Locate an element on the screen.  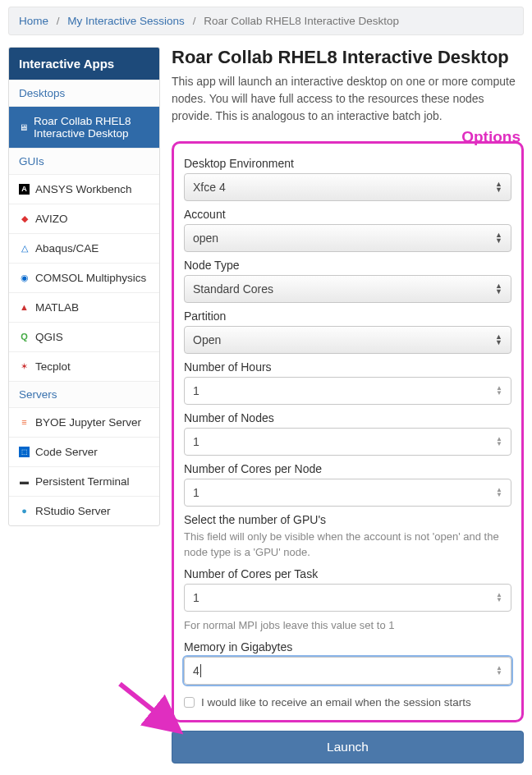
app-icon: ◉ is located at coordinates (25, 277).